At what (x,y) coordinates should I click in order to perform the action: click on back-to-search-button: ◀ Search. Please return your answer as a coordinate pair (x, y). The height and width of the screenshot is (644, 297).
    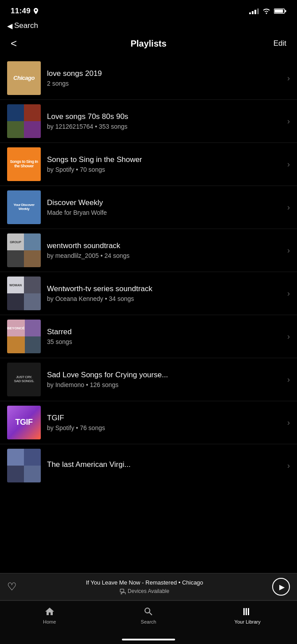
    Looking at the image, I should click on (23, 26).